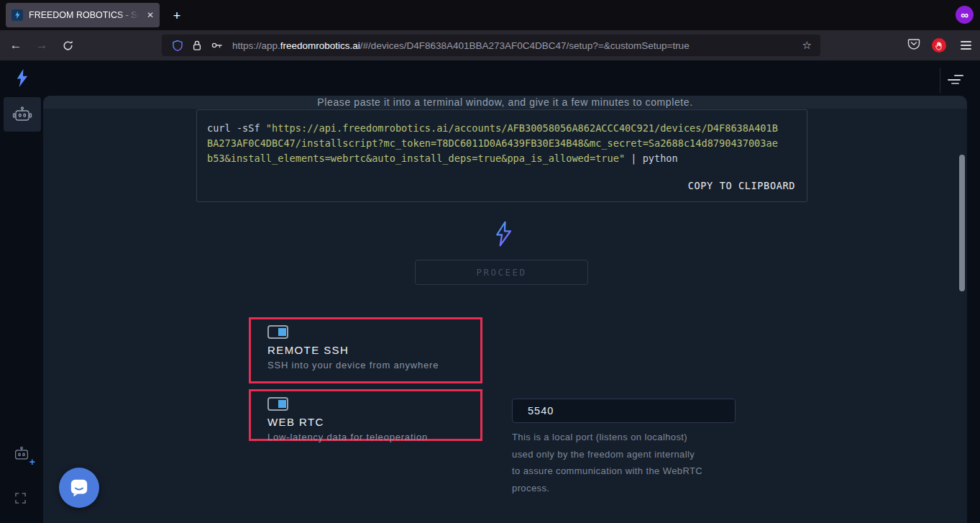 The width and height of the screenshot is (980, 523). I want to click on tracking-protection-shield-icon, so click(178, 46).